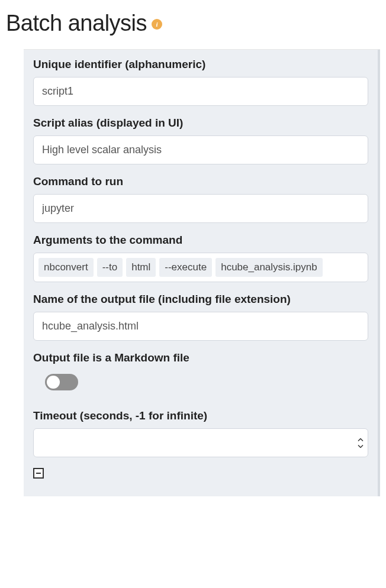 This screenshot has width=386, height=588. Describe the element at coordinates (76, 24) in the screenshot. I see `page-title: Batch analysis` at that location.